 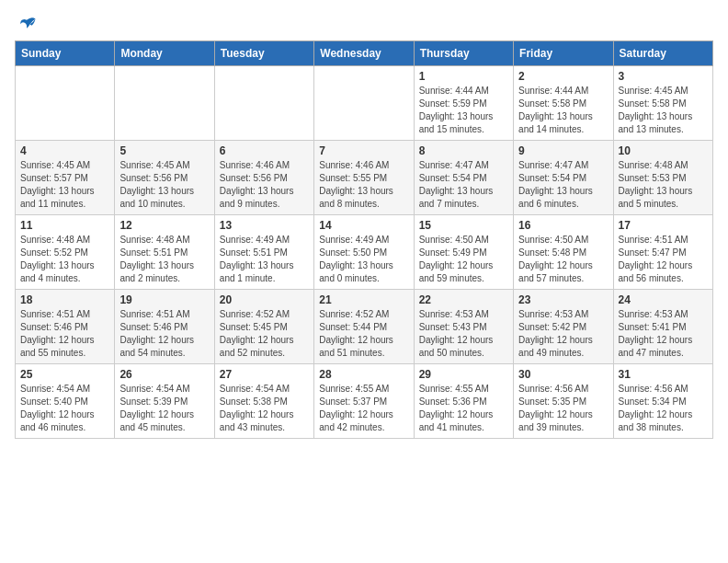 I want to click on calendar-cell: 1Sunrise: 4:44 AM Sunset: 5:59 PM Daylig…, so click(x=463, y=103).